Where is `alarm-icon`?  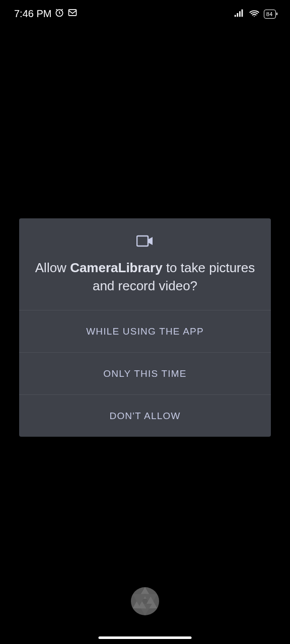
alarm-icon is located at coordinates (59, 14).